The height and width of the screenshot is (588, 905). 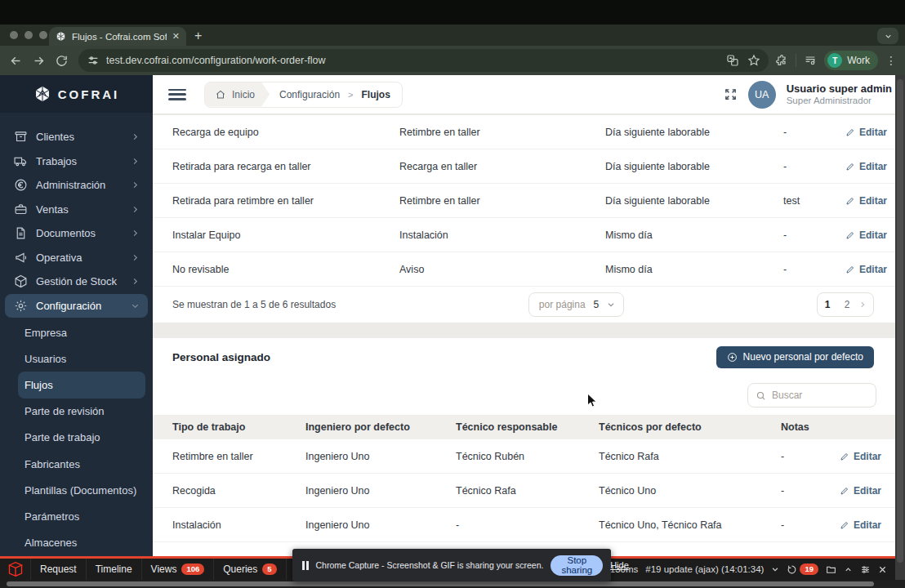 What do you see at coordinates (39, 385) in the screenshot?
I see `submenu-label: Flujos` at bounding box center [39, 385].